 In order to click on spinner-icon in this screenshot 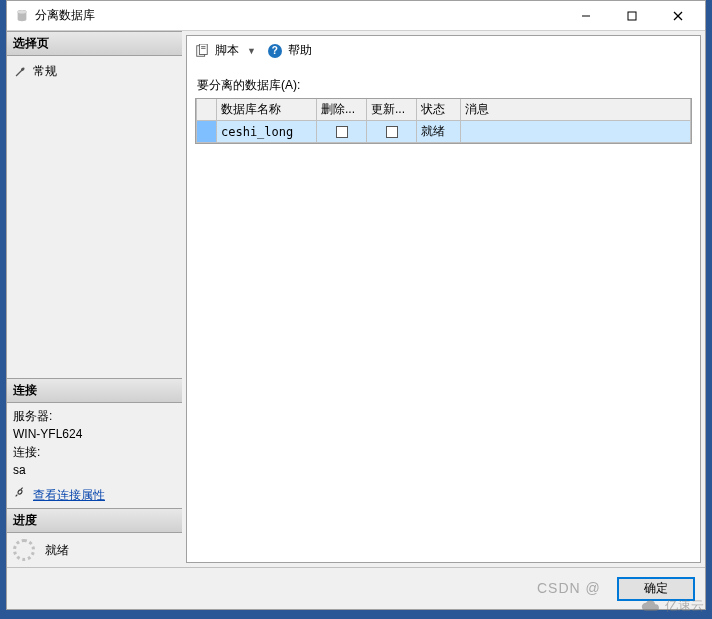, I will do `click(24, 550)`.